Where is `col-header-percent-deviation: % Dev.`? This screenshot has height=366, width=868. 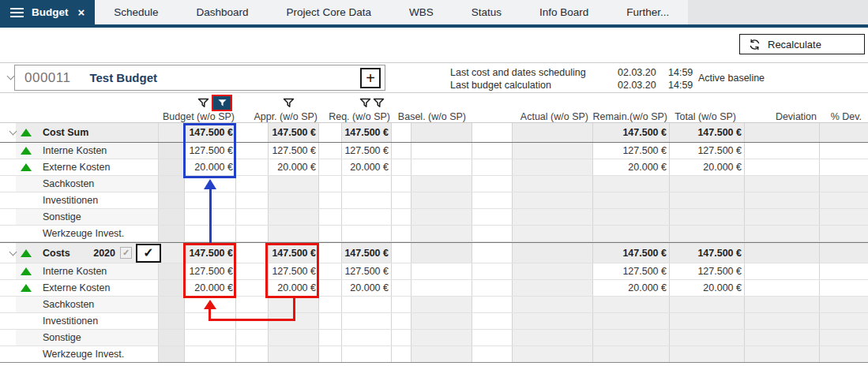
col-header-percent-deviation: % Dev. is located at coordinates (844, 117).